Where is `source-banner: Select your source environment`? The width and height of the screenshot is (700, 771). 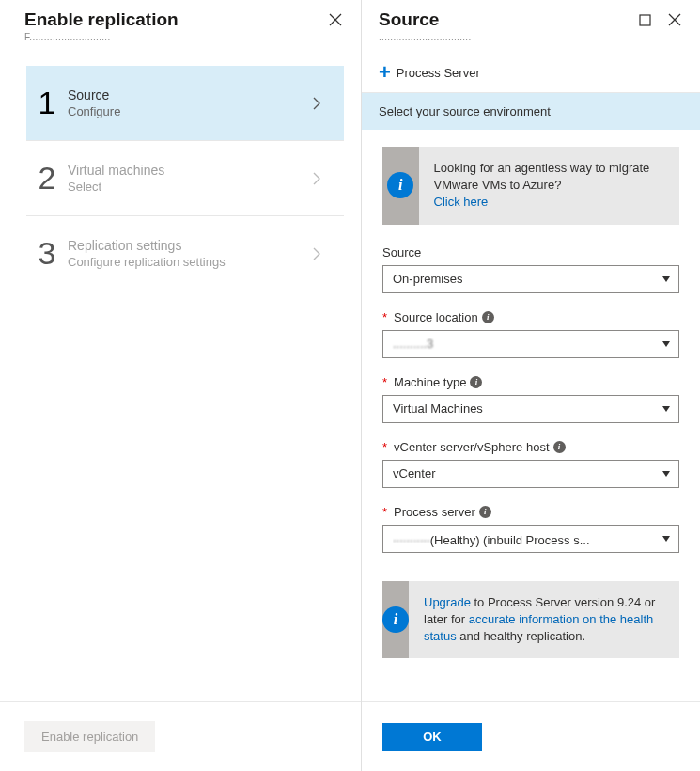
source-banner: Select your source environment is located at coordinates (531, 111).